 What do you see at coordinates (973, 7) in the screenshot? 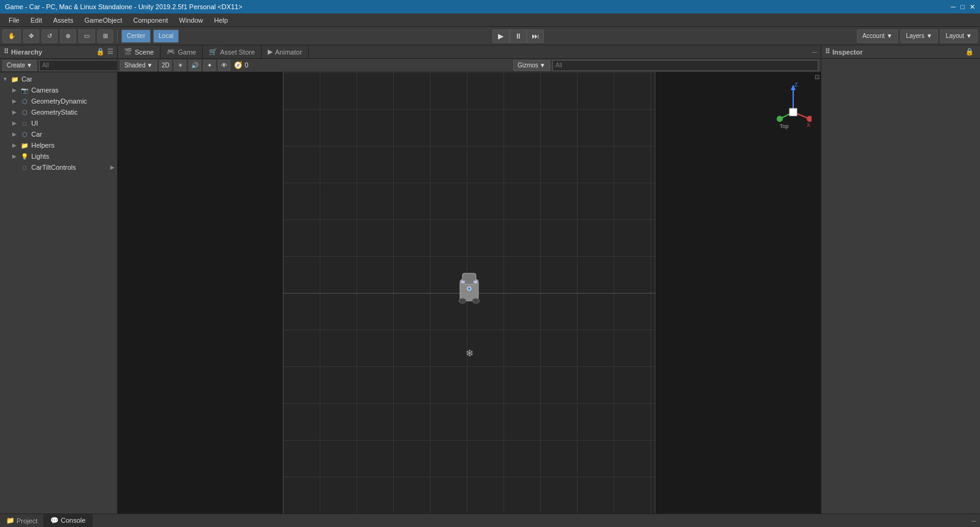
I see `close-btn: ✕` at bounding box center [973, 7].